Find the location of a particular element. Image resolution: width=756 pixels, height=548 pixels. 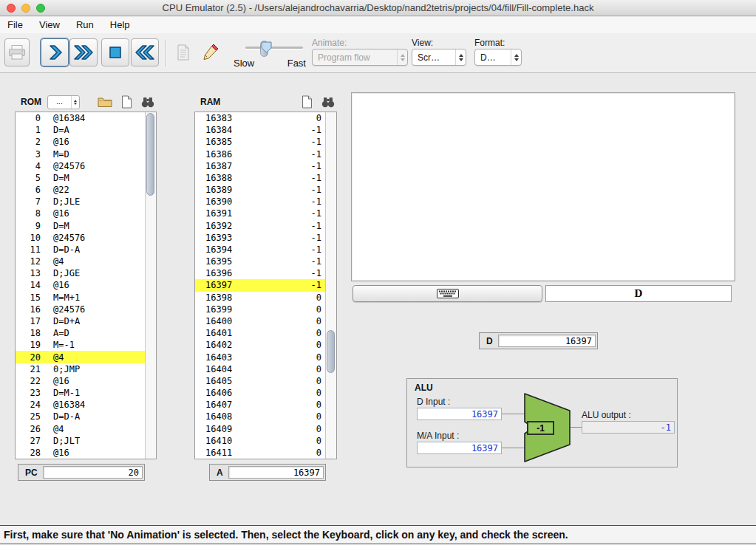

rom-row: 11D=D-A is located at coordinates (80, 250).